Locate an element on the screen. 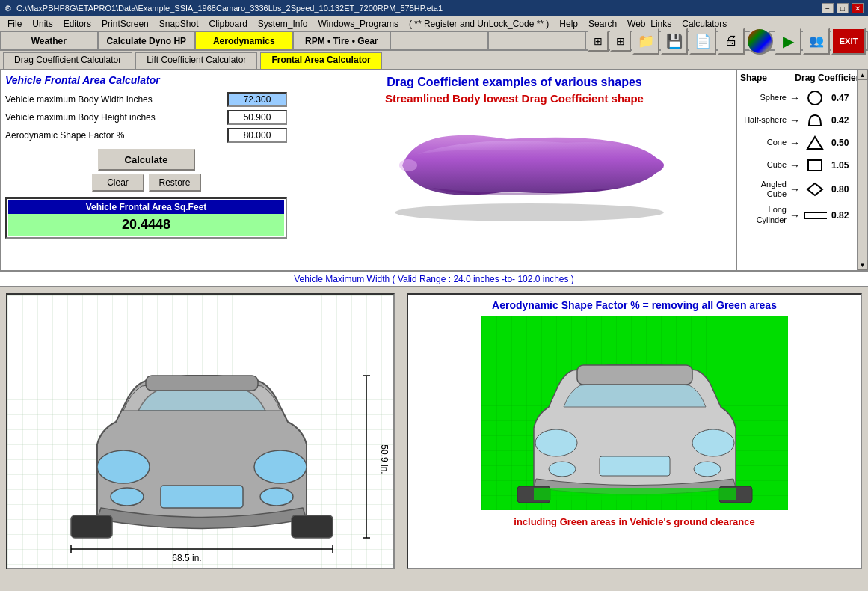 Image resolution: width=868 pixels, height=591 pixels. menu-help: Help is located at coordinates (568, 24).